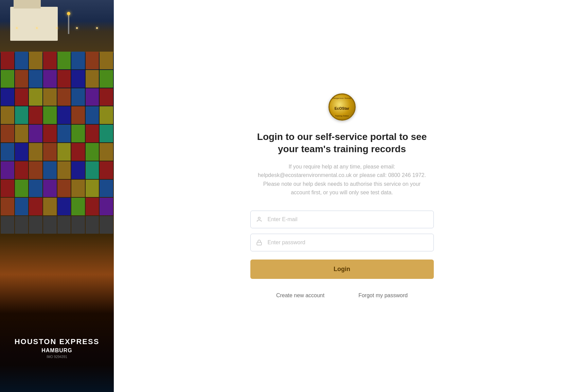 This screenshot has width=570, height=392. Describe the element at coordinates (342, 98) in the screenshot. I see `logo-arc-top: Dangerous Goods` at that location.